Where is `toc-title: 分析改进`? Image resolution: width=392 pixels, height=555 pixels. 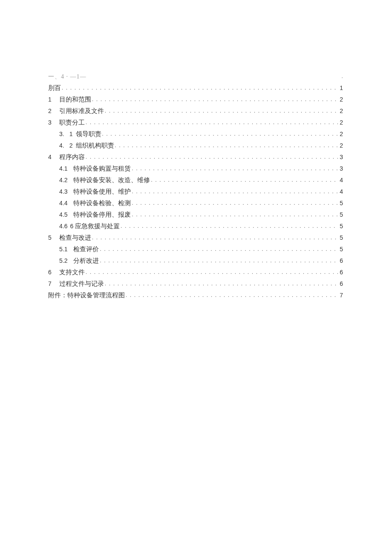 toc-title: 分析改进 is located at coordinates (86, 261).